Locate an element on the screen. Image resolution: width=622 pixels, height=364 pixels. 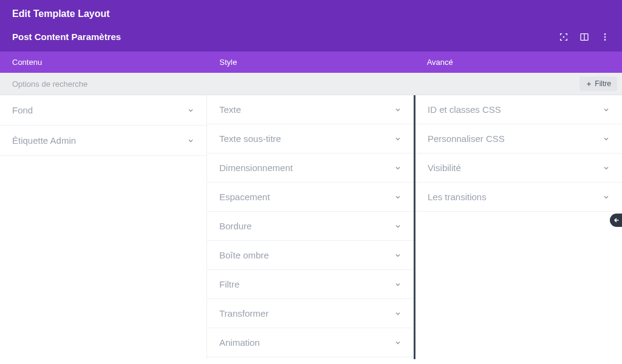
tab-style-label: Style is located at coordinates (228, 62).